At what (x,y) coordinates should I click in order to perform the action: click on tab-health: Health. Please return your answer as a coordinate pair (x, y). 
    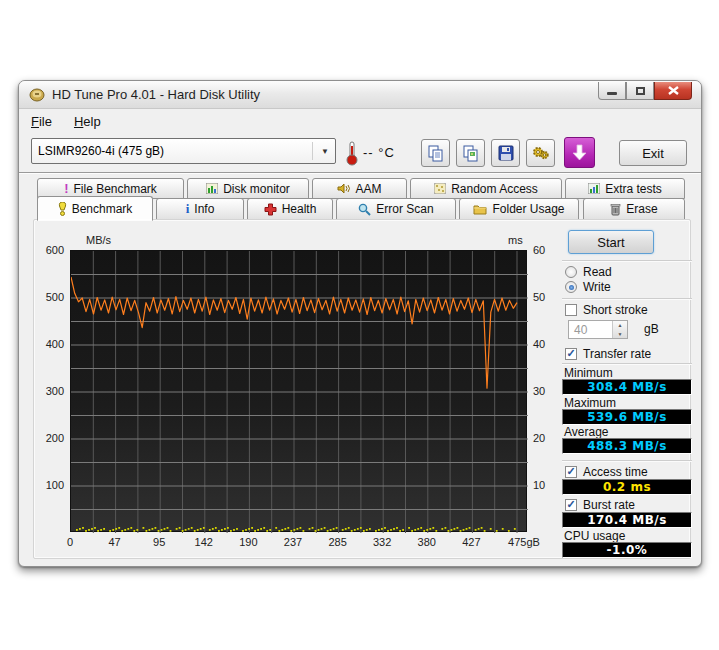
    Looking at the image, I should click on (290, 209).